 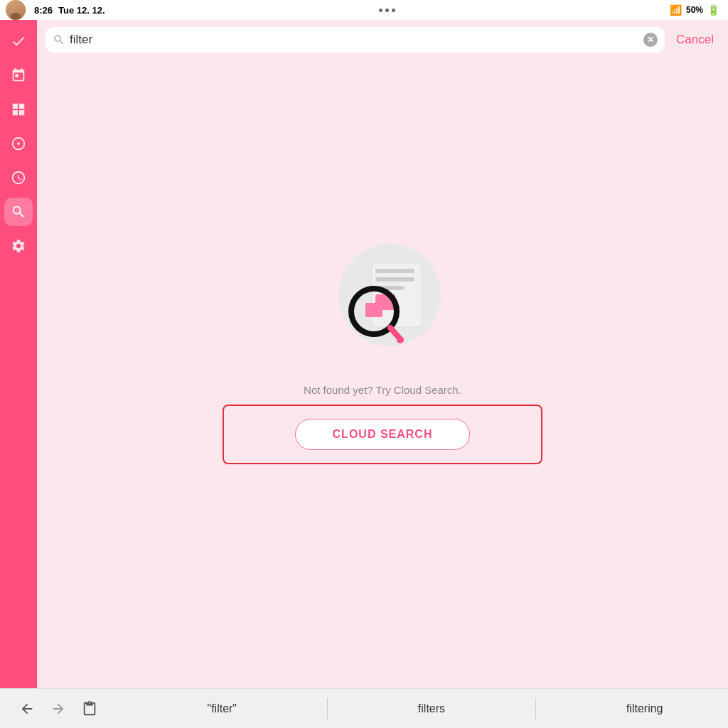 I want to click on three-dots, so click(x=387, y=10).